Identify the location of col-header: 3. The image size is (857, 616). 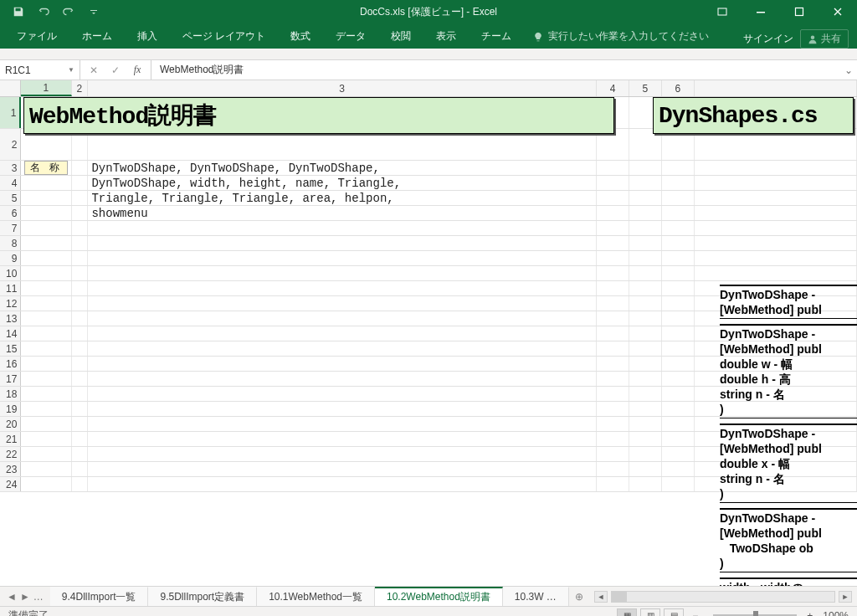
(342, 89).